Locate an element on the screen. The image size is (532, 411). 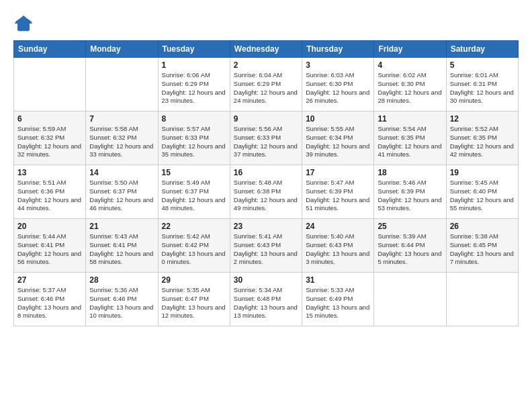
day-info: Sunrise: 6:04 AM Sunset: 6:29 PM Dayligh… is located at coordinates (266, 89).